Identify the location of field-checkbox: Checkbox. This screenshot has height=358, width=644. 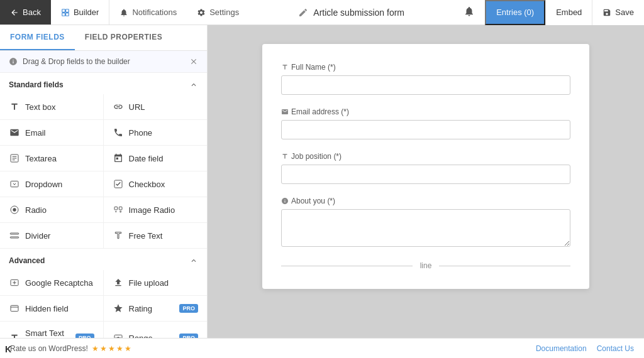
(156, 185).